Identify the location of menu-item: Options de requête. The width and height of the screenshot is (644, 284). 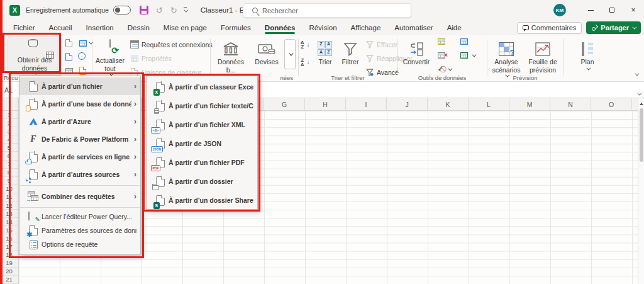
(80, 244).